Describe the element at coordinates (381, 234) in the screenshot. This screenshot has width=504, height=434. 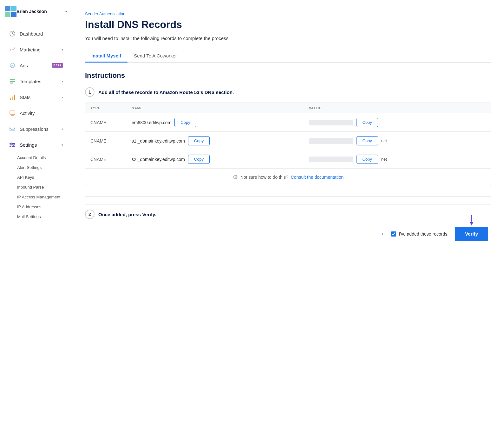
I see `arrow-indicator: →` at that location.